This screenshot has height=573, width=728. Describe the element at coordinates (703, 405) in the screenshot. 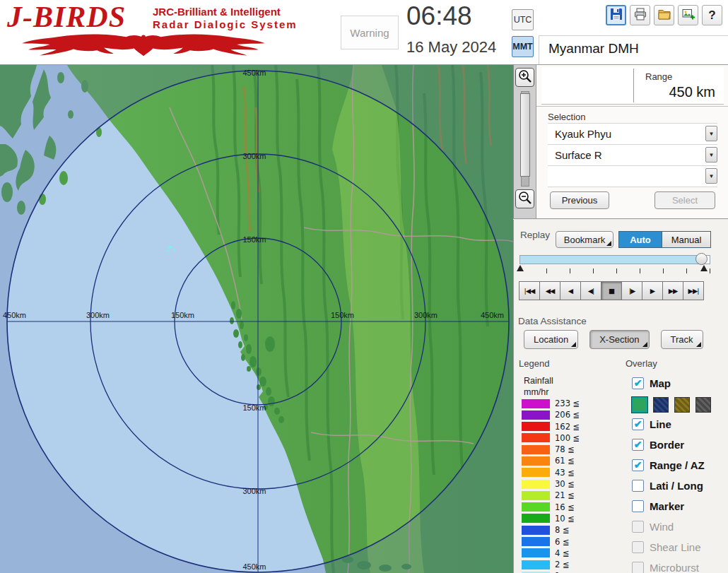

I see `map-style-gray-swatch` at that location.